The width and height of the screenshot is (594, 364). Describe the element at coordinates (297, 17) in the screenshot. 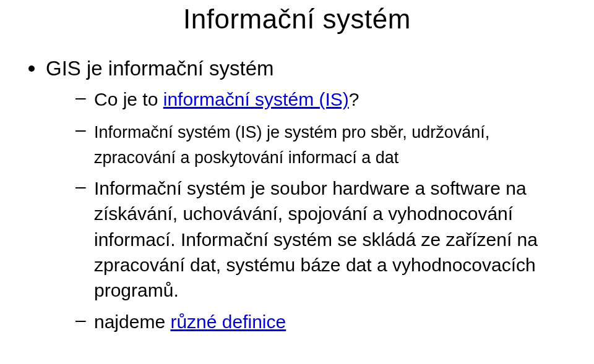

I see `title-wrap: Informační systém` at that location.